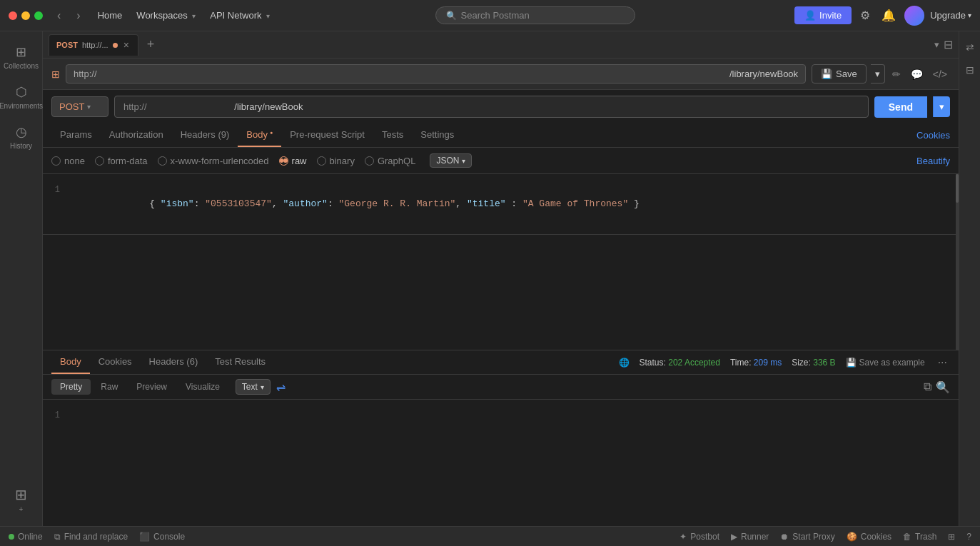 The height and width of the screenshot is (546, 980). Describe the element at coordinates (901, 107) in the screenshot. I see `send-button: Send` at that location.